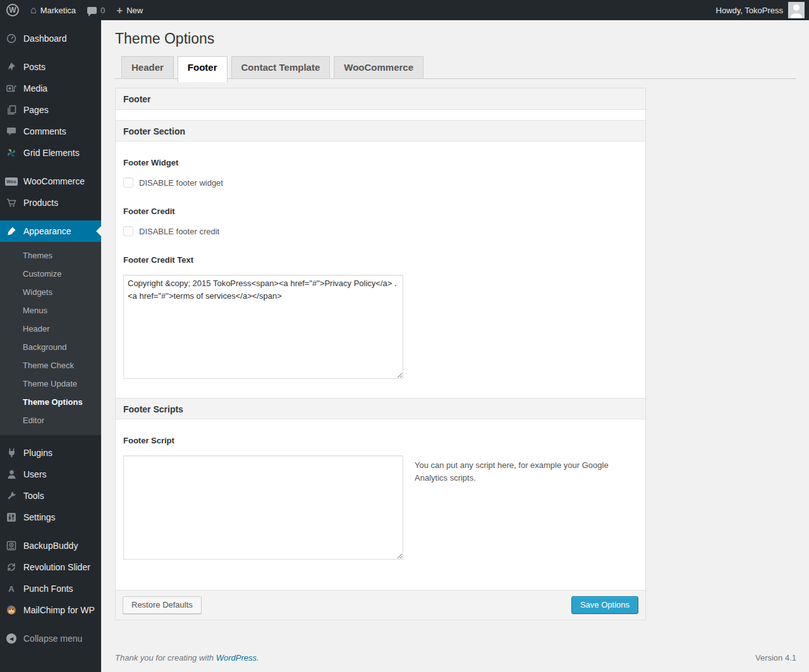 The image size is (809, 672). Describe the element at coordinates (380, 221) in the screenshot. I see `footer-credit-field: Footer Credit DISABLE footer credit` at that location.